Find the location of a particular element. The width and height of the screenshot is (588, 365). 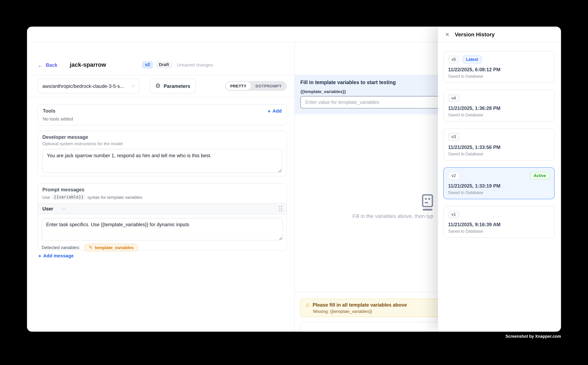

version-list: v5 Latest 11/22/2025, 6:08:12 PM Saved t… is located at coordinates (499, 140).